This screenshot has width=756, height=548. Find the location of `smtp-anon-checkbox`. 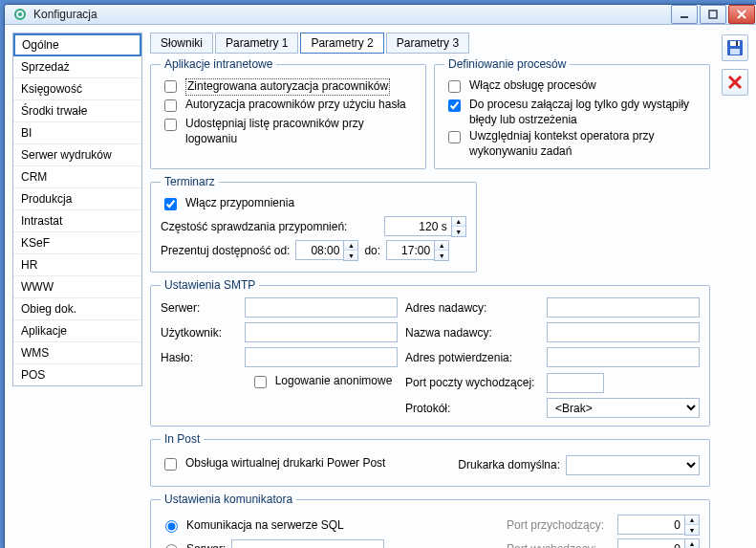

smtp-anon-checkbox is located at coordinates (260, 383).